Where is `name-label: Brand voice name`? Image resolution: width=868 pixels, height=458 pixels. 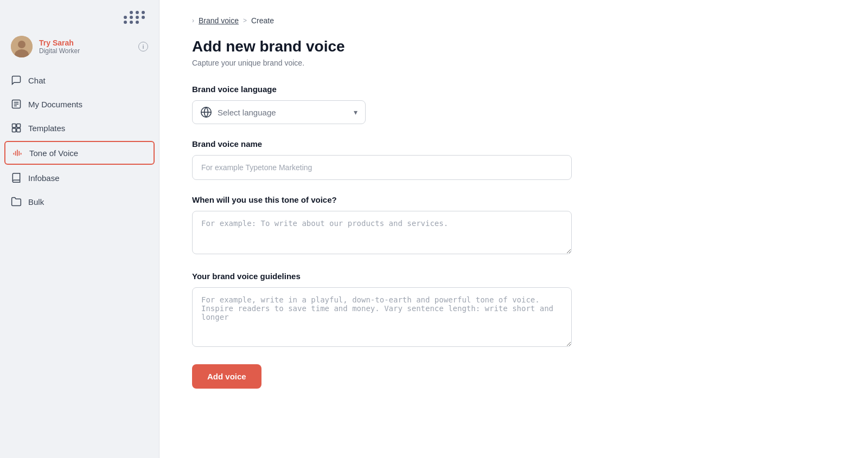 name-label: Brand voice name is located at coordinates (382, 144).